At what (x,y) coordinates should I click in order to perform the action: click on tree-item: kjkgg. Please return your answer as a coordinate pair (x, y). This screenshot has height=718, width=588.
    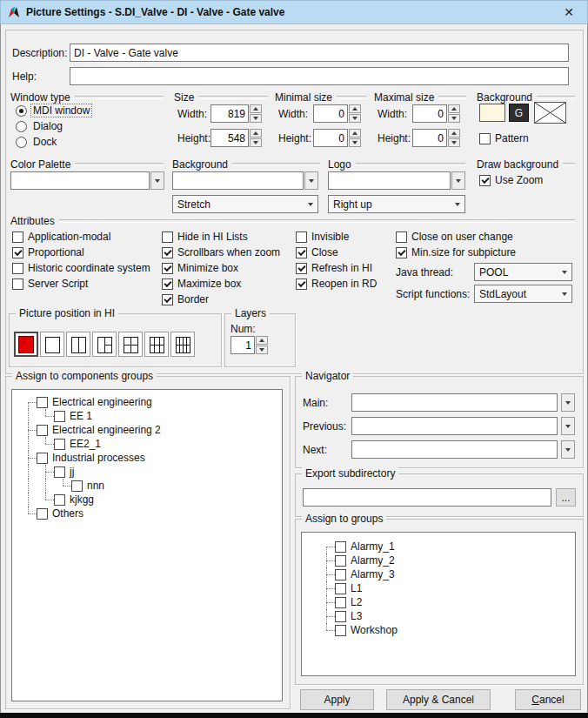
    Looking at the image, I should click on (53, 500).